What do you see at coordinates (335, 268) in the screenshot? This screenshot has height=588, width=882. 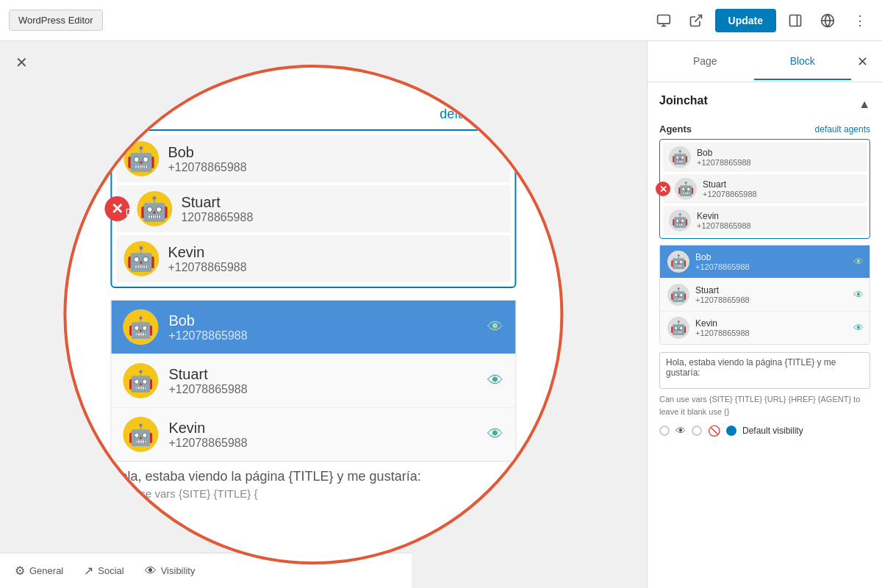 I see `kevin-phone: +12078865988` at bounding box center [335, 268].